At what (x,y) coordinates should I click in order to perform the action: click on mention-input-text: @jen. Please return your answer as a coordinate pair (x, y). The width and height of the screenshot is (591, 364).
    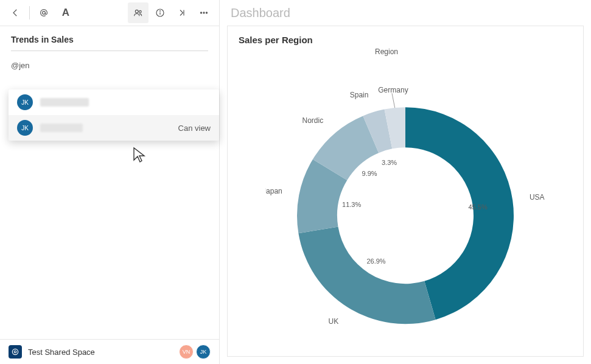
    Looking at the image, I should click on (110, 66).